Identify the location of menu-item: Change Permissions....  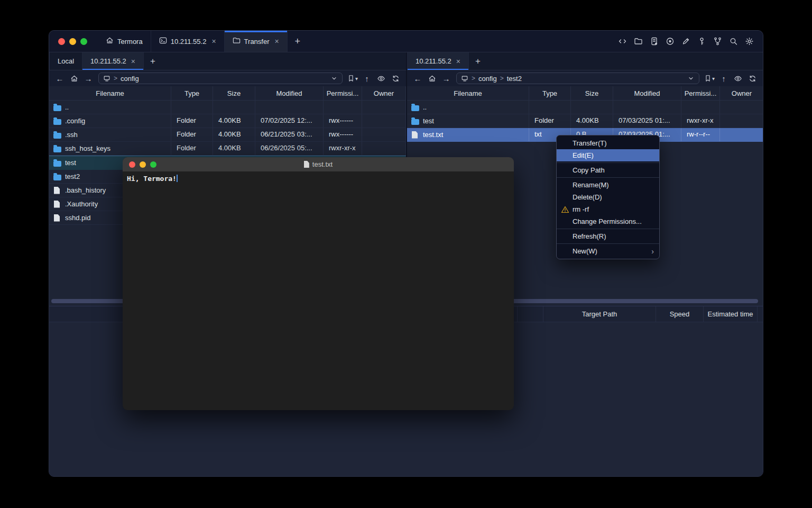
(608, 221).